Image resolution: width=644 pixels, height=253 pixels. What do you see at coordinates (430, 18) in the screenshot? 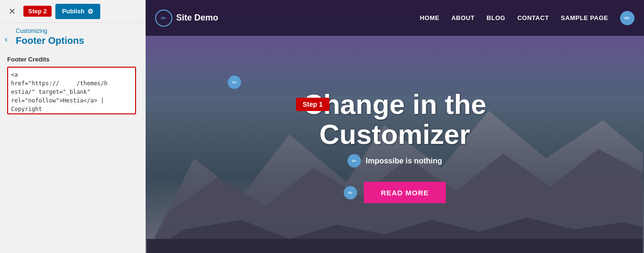
I see `nav-home: HOME` at bounding box center [430, 18].